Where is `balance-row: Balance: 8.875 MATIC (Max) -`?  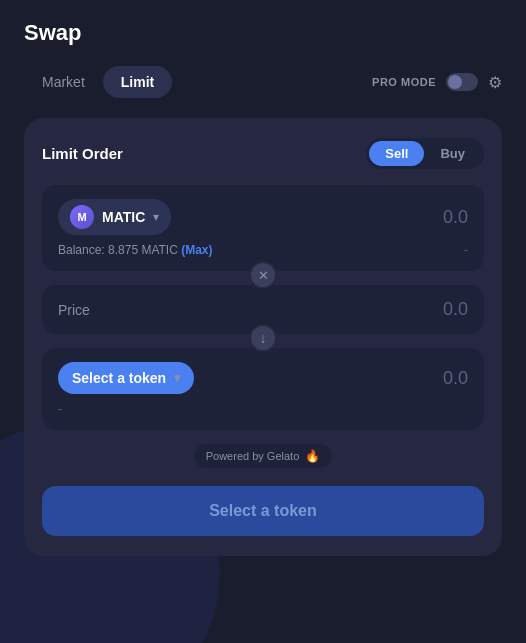 balance-row: Balance: 8.875 MATIC (Max) - is located at coordinates (263, 250).